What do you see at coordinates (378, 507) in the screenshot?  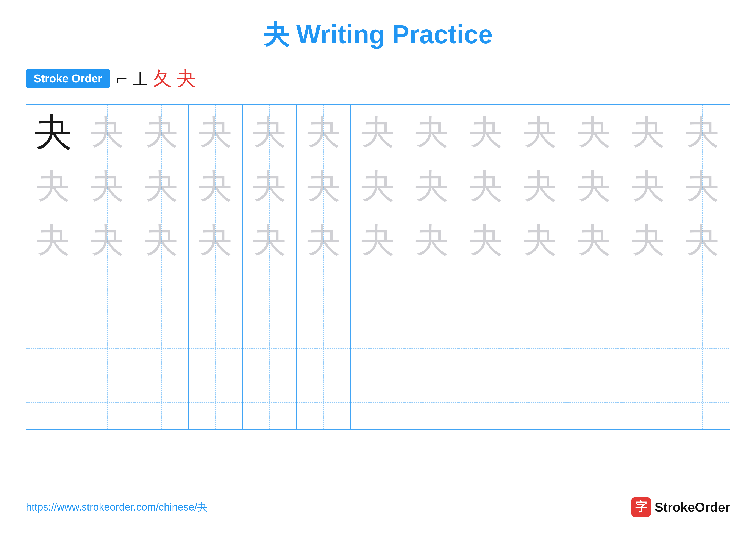 I see `footer: https://www.strokeorder.com/chinese/夬 字 …` at bounding box center [378, 507].